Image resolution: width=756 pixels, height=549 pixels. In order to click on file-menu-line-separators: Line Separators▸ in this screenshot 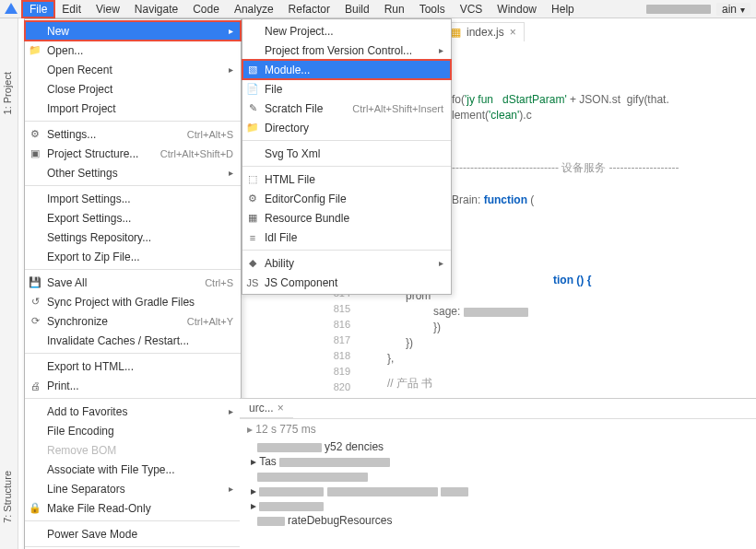, I will do `click(133, 488)`.